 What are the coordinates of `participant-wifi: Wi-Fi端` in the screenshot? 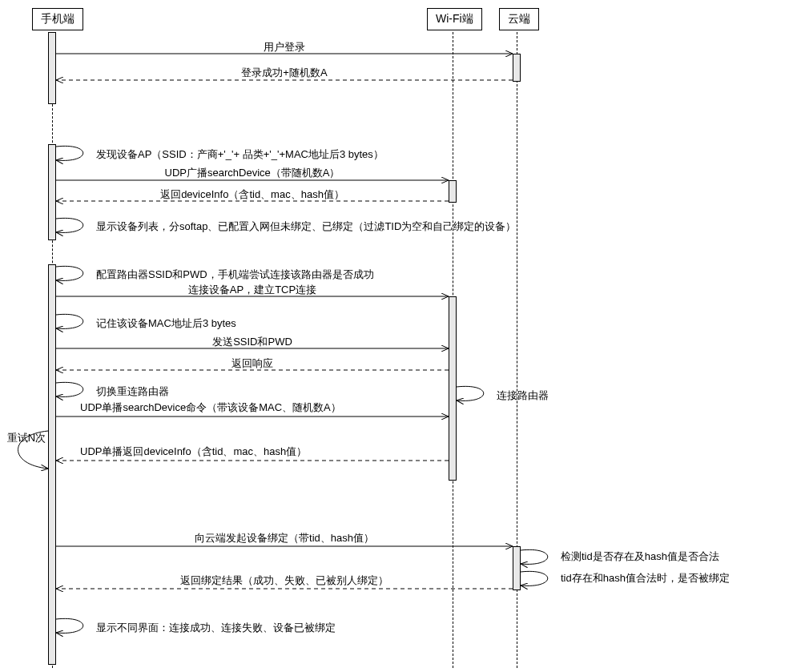 It's located at (455, 19).